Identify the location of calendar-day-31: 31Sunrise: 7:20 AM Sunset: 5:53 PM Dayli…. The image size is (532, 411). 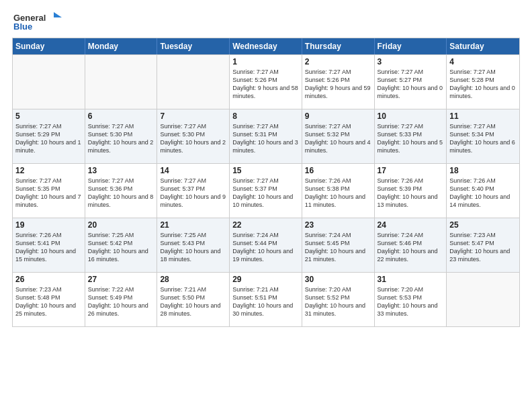
(411, 300).